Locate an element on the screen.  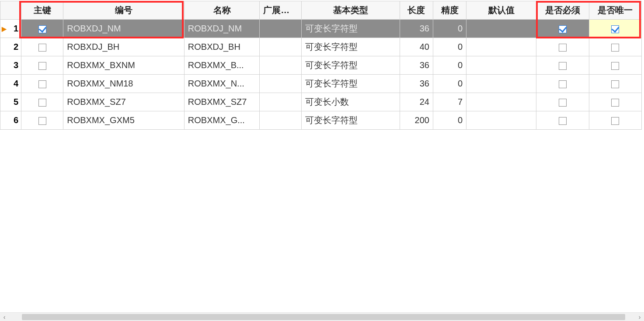
row-index: 1▶ is located at coordinates (11, 29).